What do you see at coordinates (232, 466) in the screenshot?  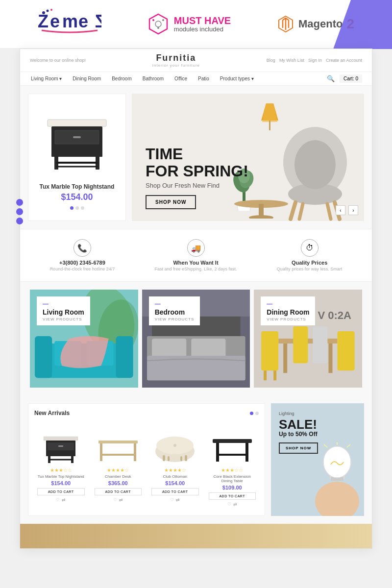 I see `product-mini-4: ★★★☆☆ Core Black Extension Dining Table …` at bounding box center [232, 466].